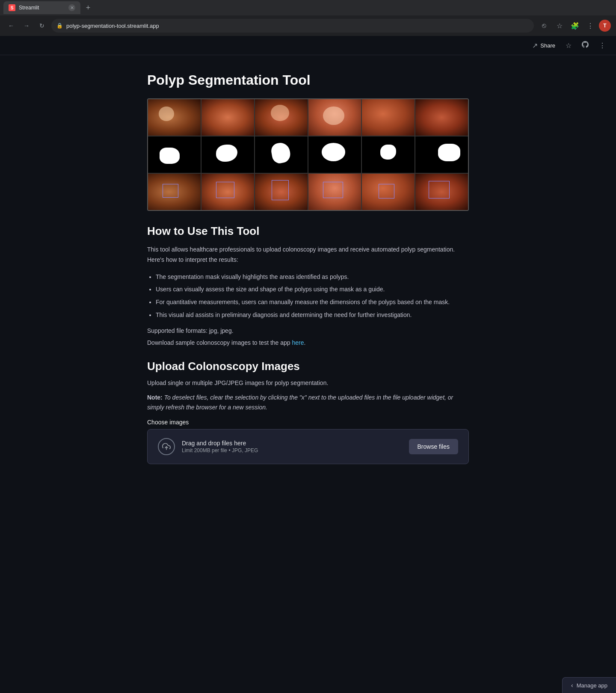  Describe the element at coordinates (308, 80) in the screenshot. I see `page-title: Polyp Segmentation Tool` at that location.